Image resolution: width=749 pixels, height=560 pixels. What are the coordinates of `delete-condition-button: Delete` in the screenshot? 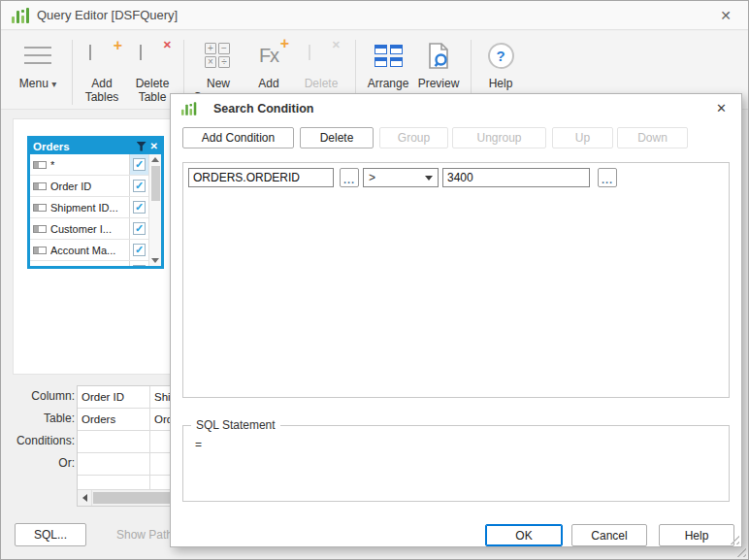 It's located at (337, 138).